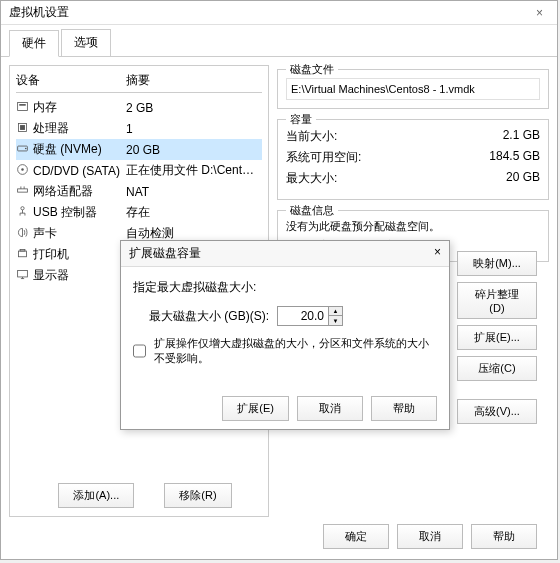 The height and width of the screenshot is (563, 560). What do you see at coordinates (285, 288) in the screenshot?
I see `dialog-line1: 指定最大虚拟磁盘大小:` at bounding box center [285, 288].